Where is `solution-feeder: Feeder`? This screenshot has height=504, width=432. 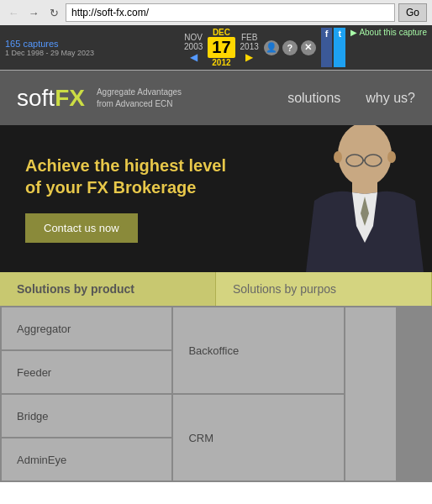 solution-feeder: Feeder is located at coordinates (87, 372).